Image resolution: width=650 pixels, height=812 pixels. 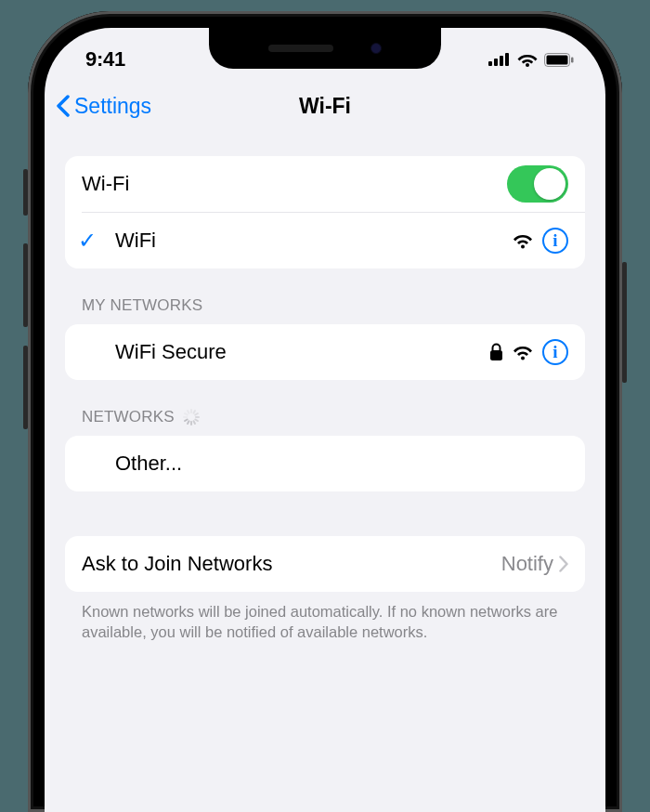 I want to click on notch, so click(x=325, y=48).